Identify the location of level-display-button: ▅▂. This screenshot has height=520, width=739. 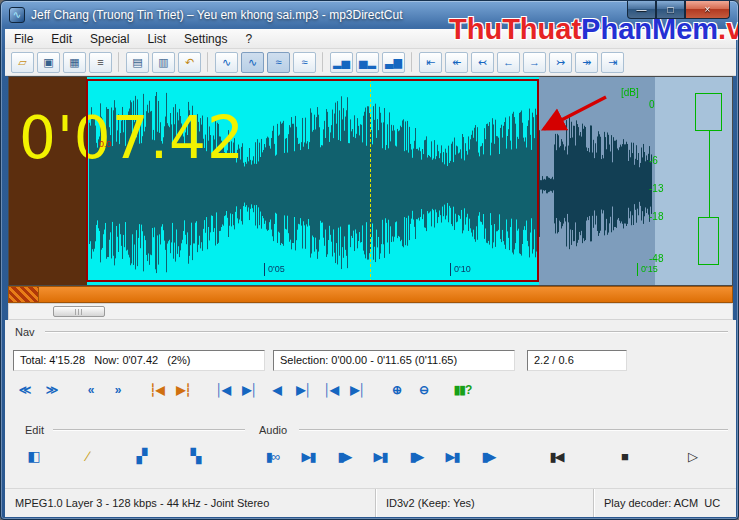
(368, 62).